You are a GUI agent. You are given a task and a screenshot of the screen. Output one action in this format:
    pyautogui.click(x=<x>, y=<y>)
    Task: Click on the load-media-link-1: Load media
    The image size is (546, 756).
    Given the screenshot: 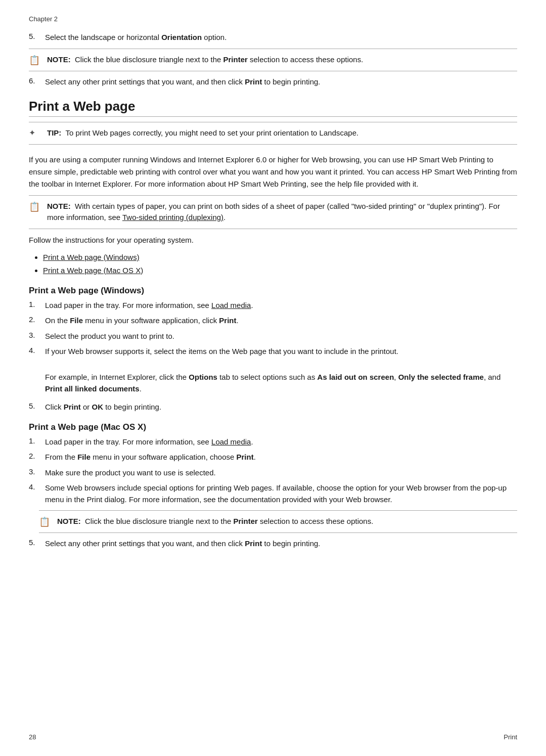 What is the action you would take?
    pyautogui.click(x=231, y=305)
    